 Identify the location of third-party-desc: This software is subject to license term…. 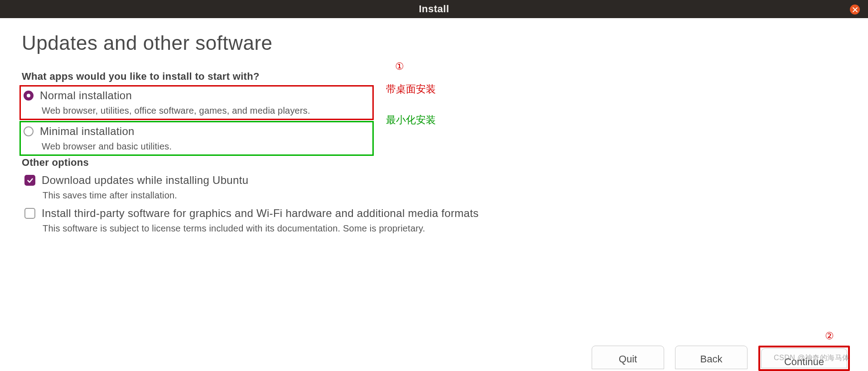
(443, 228).